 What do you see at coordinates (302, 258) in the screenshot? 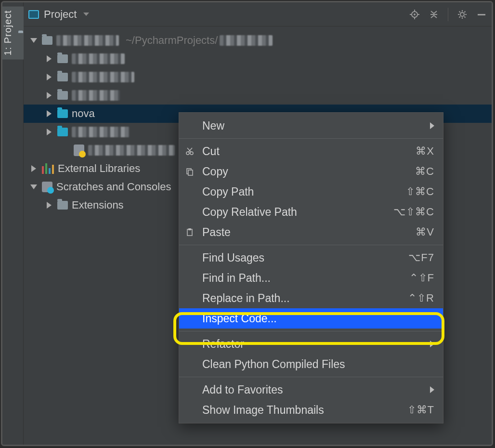
I see `menu-label: Find Usages` at bounding box center [302, 258].